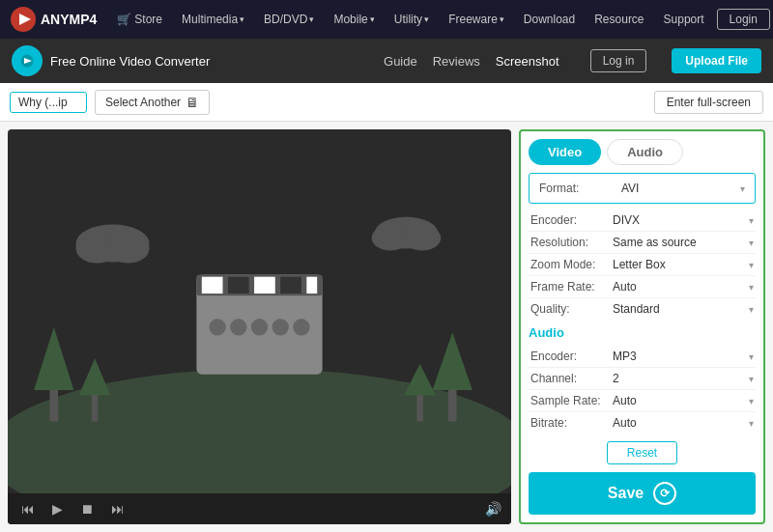 The width and height of the screenshot is (773, 532). What do you see at coordinates (549, 19) in the screenshot?
I see `nav-download-label: Download` at bounding box center [549, 19].